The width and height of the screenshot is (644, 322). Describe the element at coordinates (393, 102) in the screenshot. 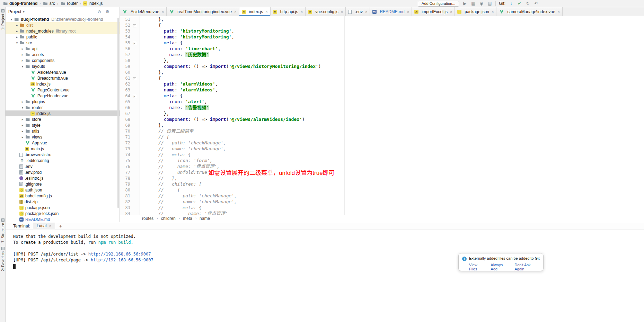

I see `code-line: icon: 'alert',` at that location.